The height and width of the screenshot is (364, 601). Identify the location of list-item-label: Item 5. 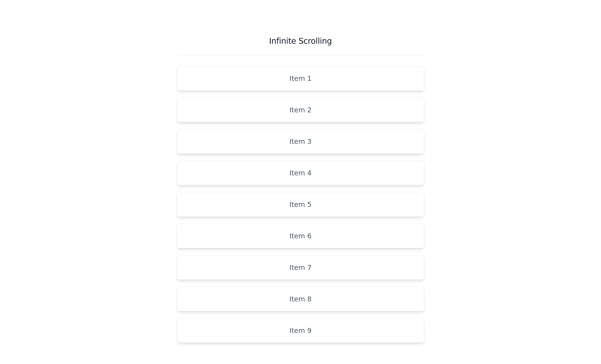
(300, 205).